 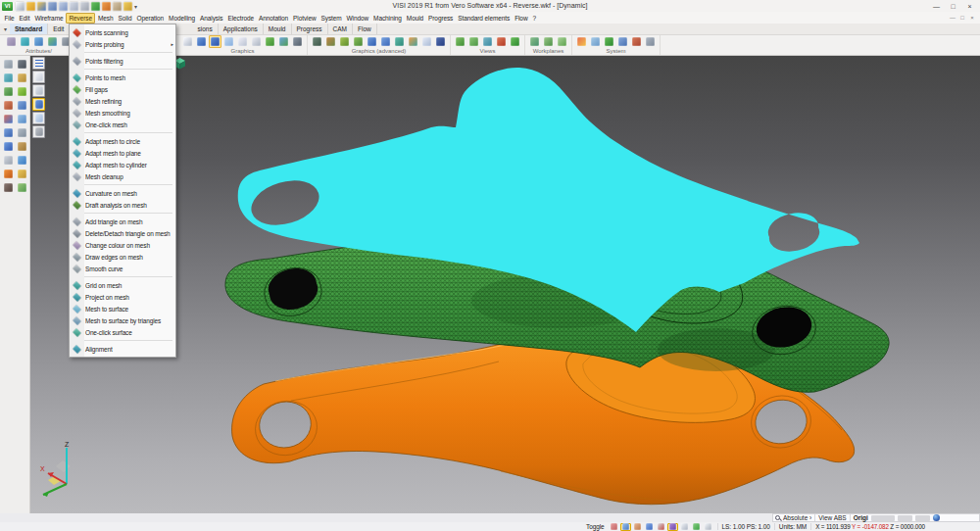 I want to click on reverse-menu-item-mesh-to-surface-by-triangles: Mesh to surface by triangles, so click(x=122, y=320).